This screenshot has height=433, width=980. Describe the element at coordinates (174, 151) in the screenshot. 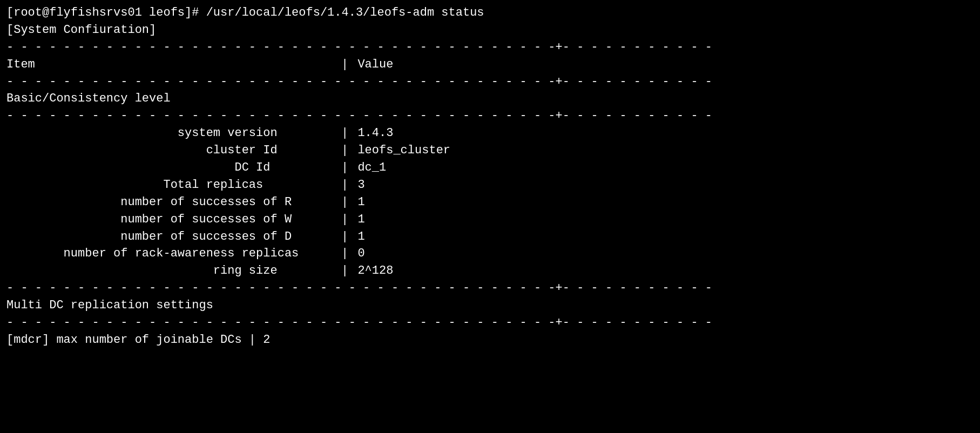

I see `row-item: cluster Id` at that location.